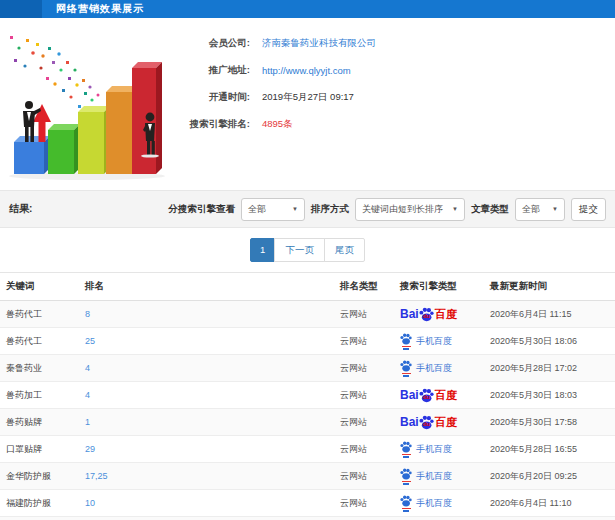 This screenshot has height=520, width=615. What do you see at coordinates (552, 396) in the screenshot?
I see `updated-time-cell: 2020年5月30日 18:03` at bounding box center [552, 396].